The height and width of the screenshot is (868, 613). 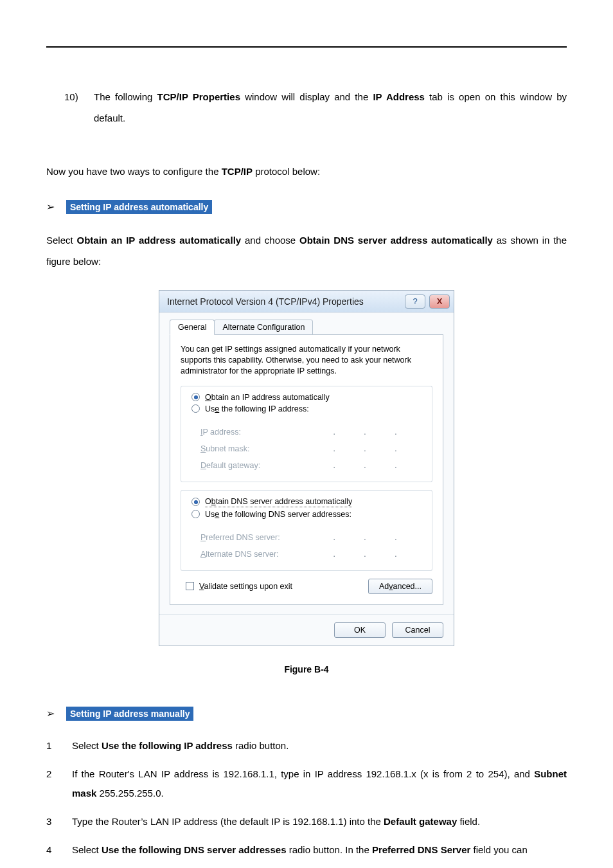 I want to click on t1: Type the Router’s LAN IP address (the de…, so click(x=226, y=822).